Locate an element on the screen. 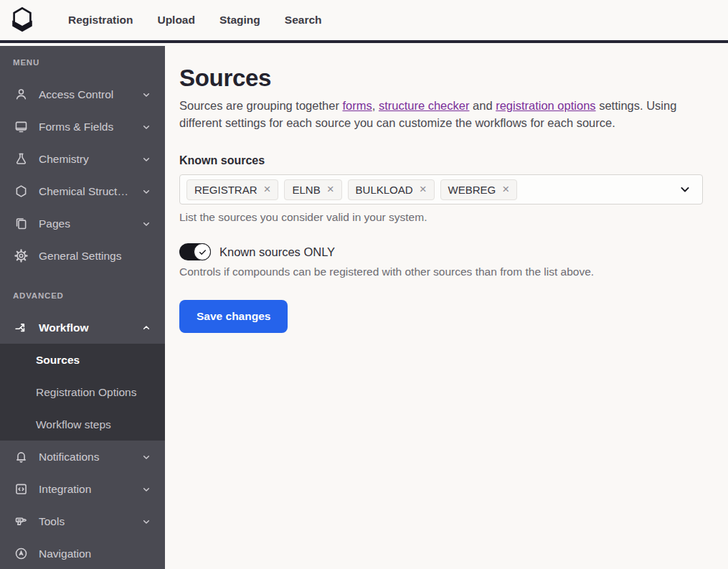 The image size is (728, 569). sidebar-item-forms-fields: Forms & Fields is located at coordinates (82, 126).